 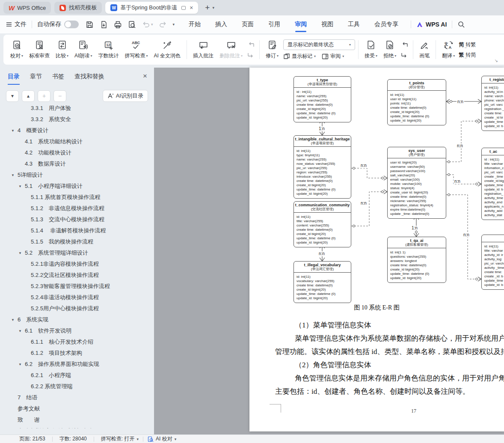 What do you see at coordinates (104, 25) in the screenshot?
I see `export-pdf-icon` at bounding box center [104, 25].